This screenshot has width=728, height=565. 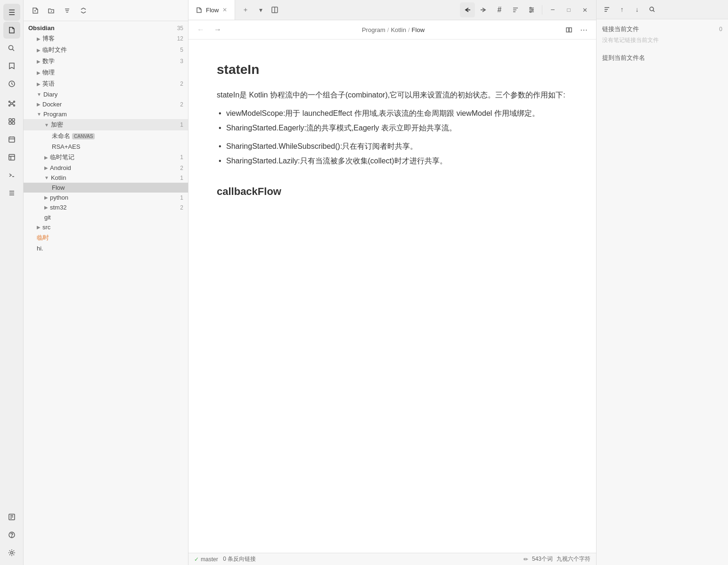 I want to click on root-count: 35, so click(x=180, y=28).